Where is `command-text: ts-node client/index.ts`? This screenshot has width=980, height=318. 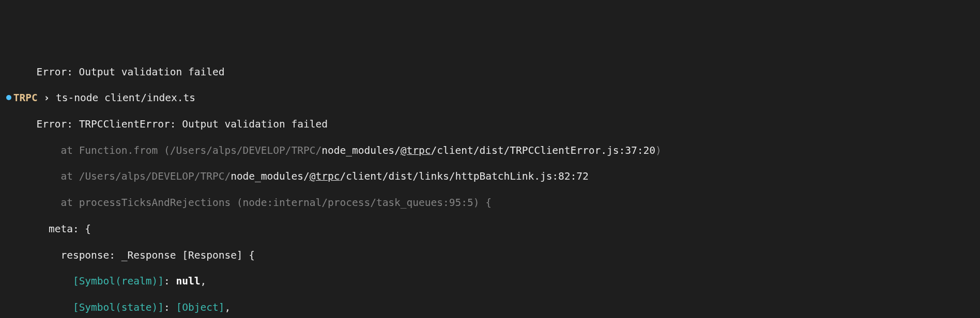 command-text: ts-node client/index.ts is located at coordinates (126, 98).